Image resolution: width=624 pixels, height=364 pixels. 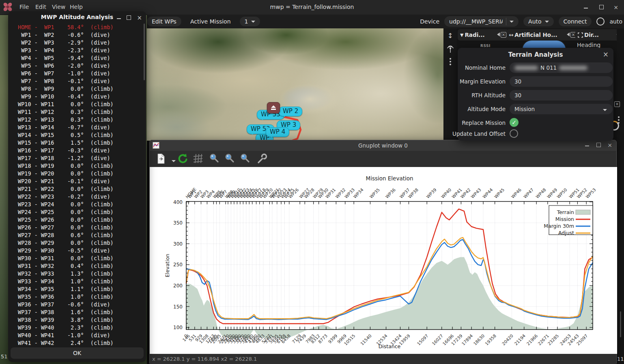 I want to click on export-icon, so click(x=161, y=159).